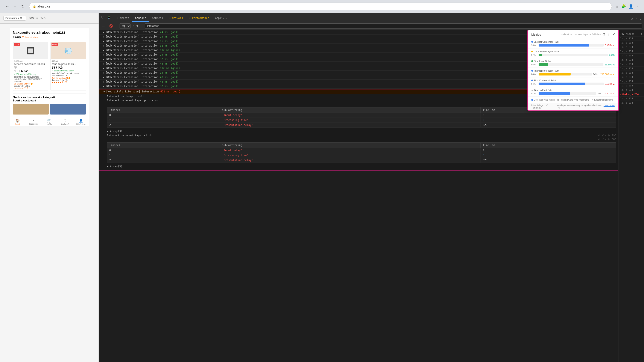  What do you see at coordinates (608, 74) in the screenshot?
I see `inp-value: 216.000ms ▲` at bounding box center [608, 74].